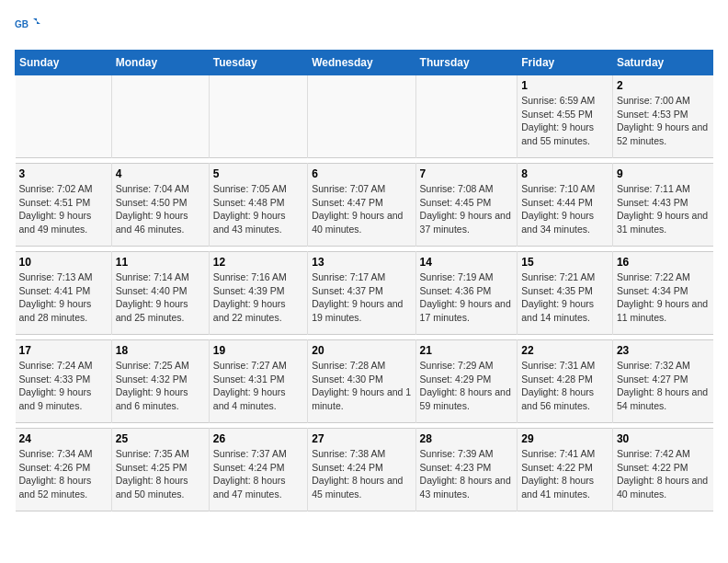 This screenshot has width=728, height=563. What do you see at coordinates (160, 63) in the screenshot?
I see `weekday-header-monday: Monday` at bounding box center [160, 63].